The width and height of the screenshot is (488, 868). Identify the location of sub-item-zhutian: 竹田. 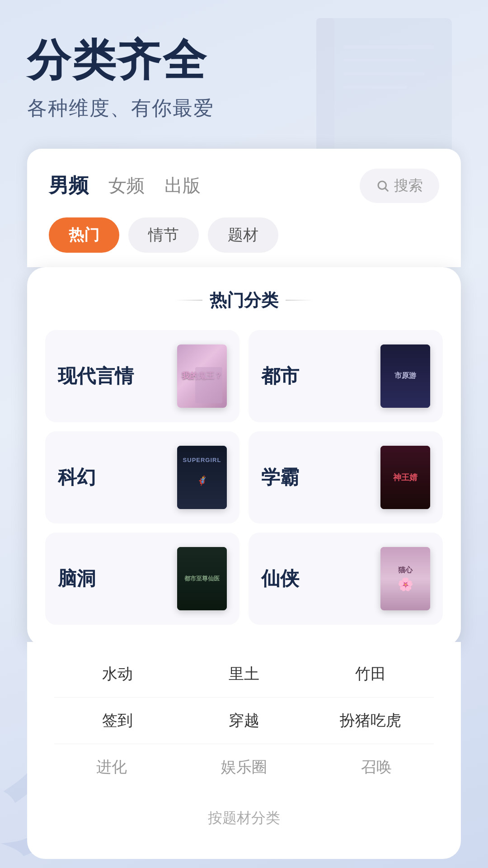
(371, 674).